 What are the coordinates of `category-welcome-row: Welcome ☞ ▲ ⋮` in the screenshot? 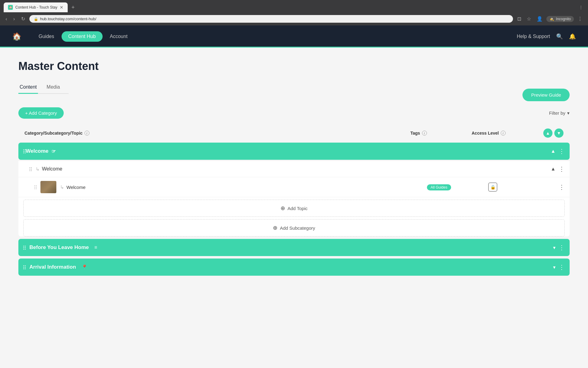 It's located at (294, 151).